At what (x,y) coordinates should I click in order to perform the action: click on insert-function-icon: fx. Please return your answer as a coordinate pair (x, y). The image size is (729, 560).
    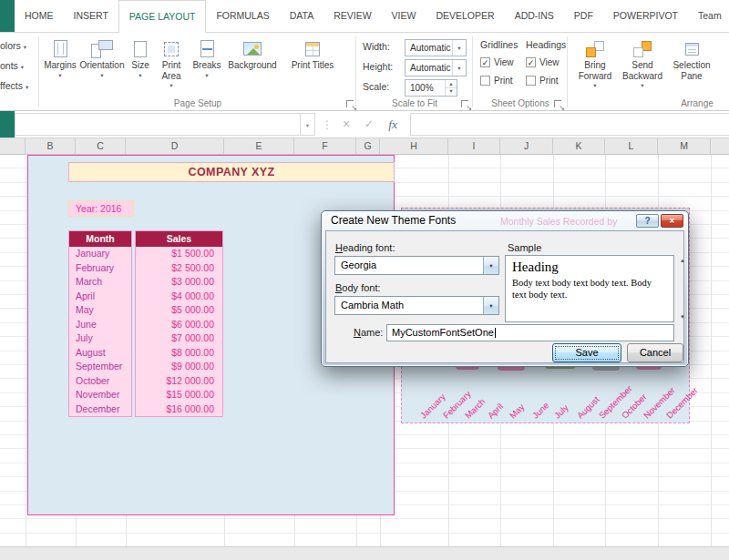
    Looking at the image, I should click on (393, 124).